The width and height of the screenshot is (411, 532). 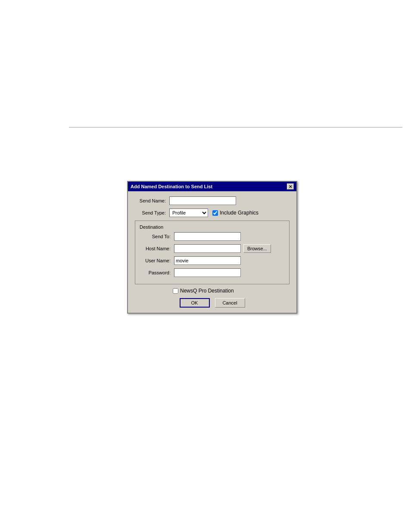 What do you see at coordinates (257, 249) in the screenshot?
I see `browse-button: Browse...` at bounding box center [257, 249].